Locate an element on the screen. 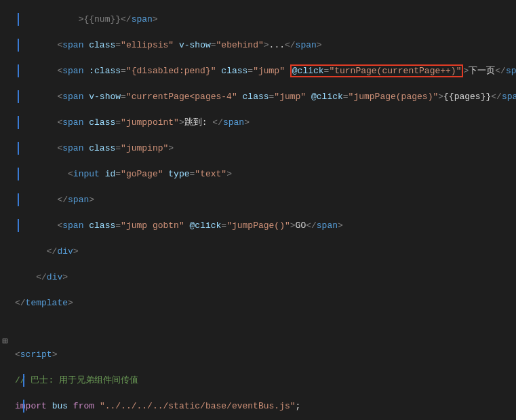  text: >{{num}}</ is located at coordinates (105, 19).